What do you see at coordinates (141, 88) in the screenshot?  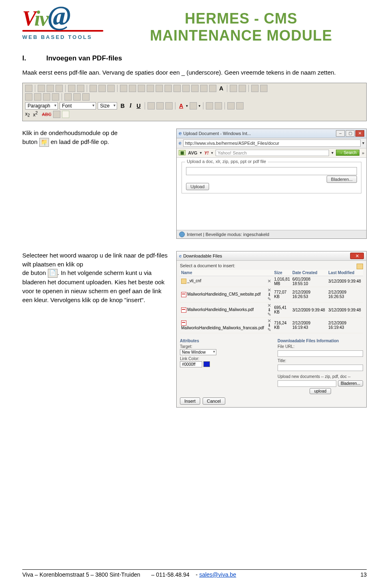 I see `link-icon` at bounding box center [141, 88].